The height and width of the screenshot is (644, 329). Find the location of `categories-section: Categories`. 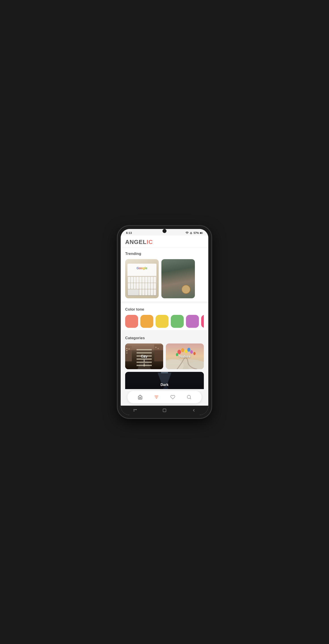

categories-section: Categories is located at coordinates (164, 360).